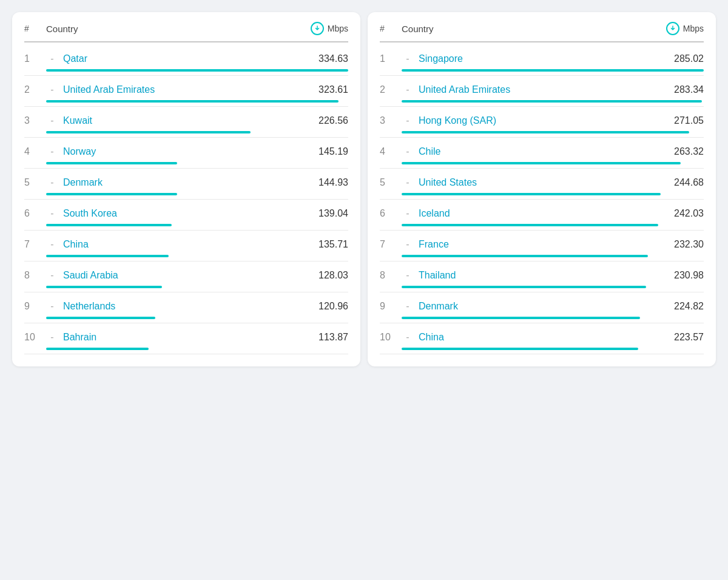  I want to click on row-rank: 9, so click(35, 306).